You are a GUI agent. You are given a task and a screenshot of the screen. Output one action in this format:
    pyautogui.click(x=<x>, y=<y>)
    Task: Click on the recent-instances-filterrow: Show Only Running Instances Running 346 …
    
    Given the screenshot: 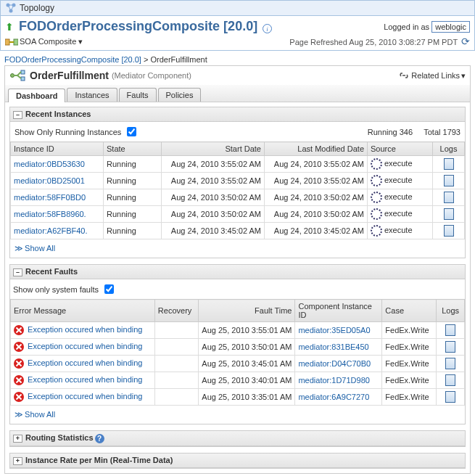 What is the action you would take?
    pyautogui.click(x=238, y=132)
    